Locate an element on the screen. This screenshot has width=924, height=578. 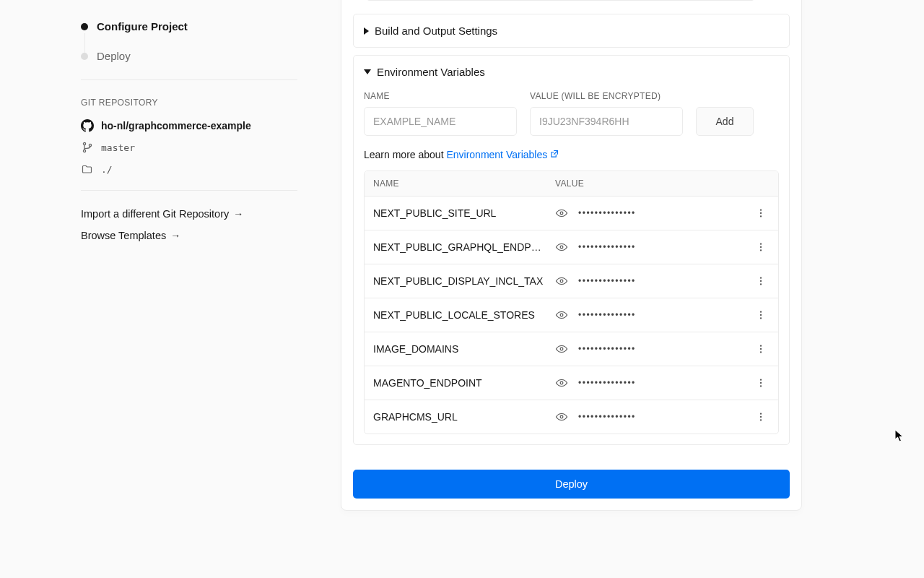
deploy-button: Deploy is located at coordinates (572, 484).